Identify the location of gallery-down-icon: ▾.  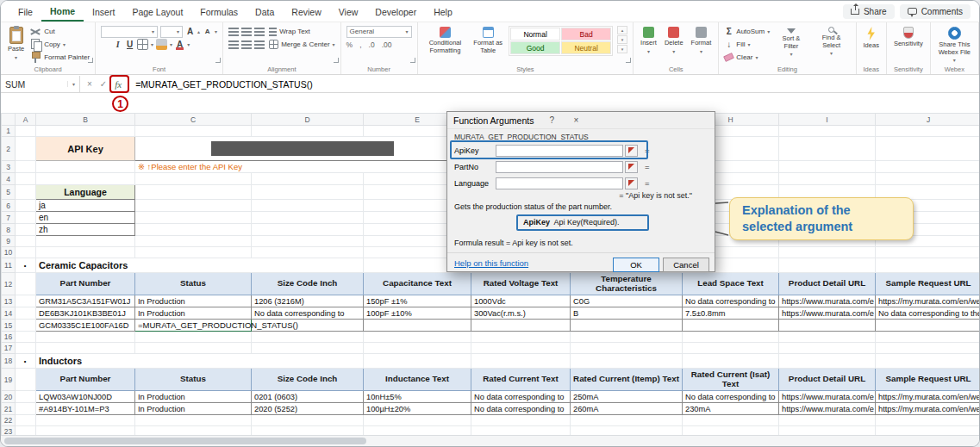
(622, 40).